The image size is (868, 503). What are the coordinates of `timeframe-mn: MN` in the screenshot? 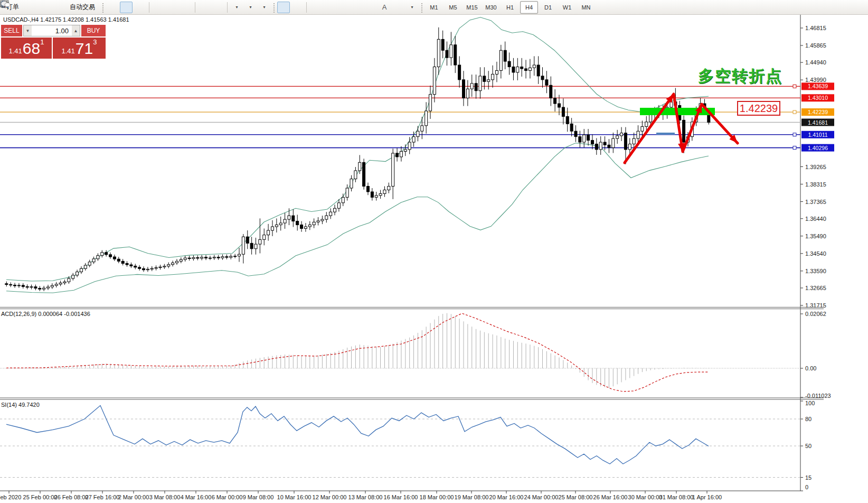 It's located at (586, 7).